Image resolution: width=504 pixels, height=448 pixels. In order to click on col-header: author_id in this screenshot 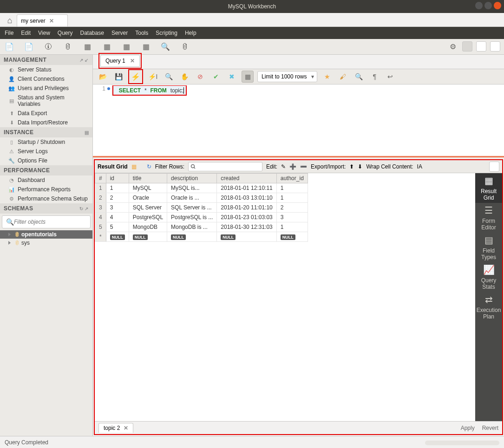, I will do `click(292, 178)`.